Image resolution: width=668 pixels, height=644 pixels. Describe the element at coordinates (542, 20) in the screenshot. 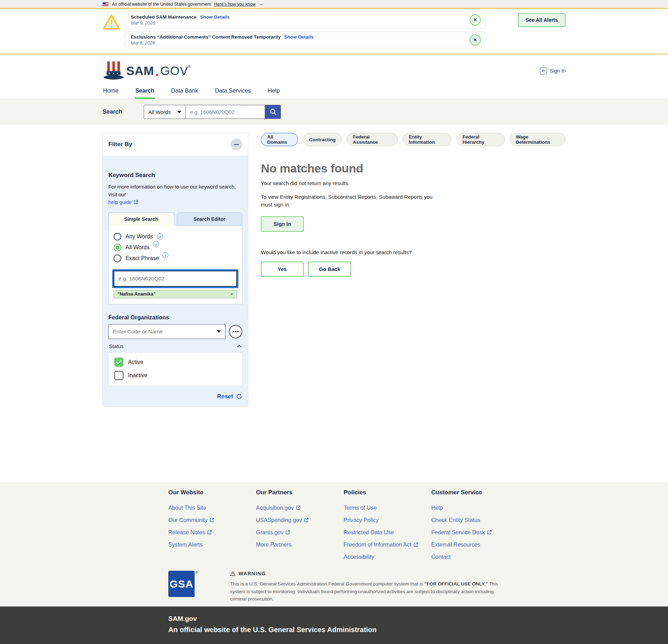

I see `see-all-alerts-button: See All Alerts` at that location.